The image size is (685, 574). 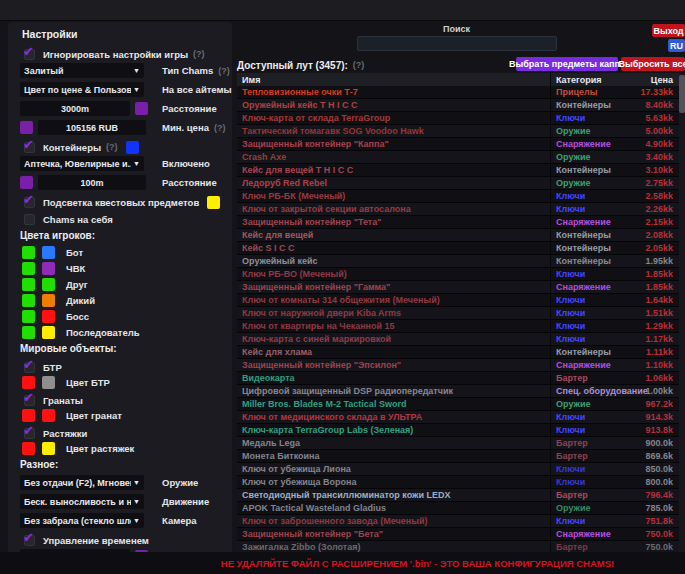 I want to click on column-price: Цена, so click(x=658, y=80).